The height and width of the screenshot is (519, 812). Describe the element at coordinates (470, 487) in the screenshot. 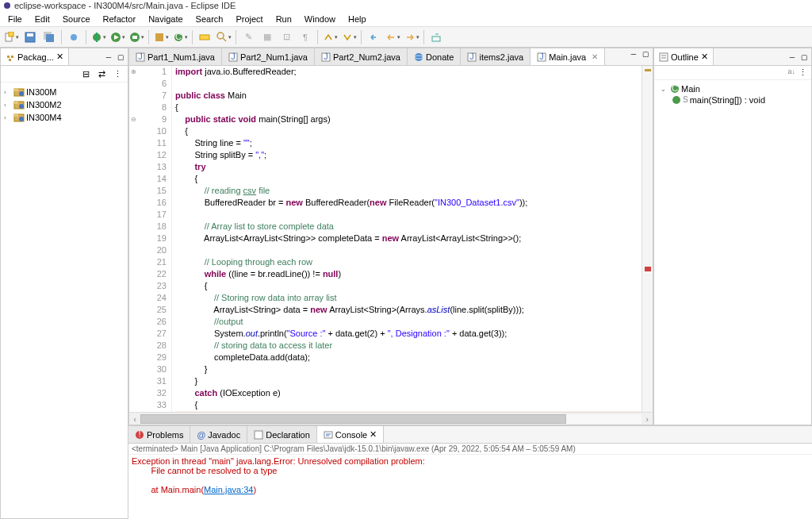

I see `console-body: Exception in thread "main" java.lang.Err…` at that location.